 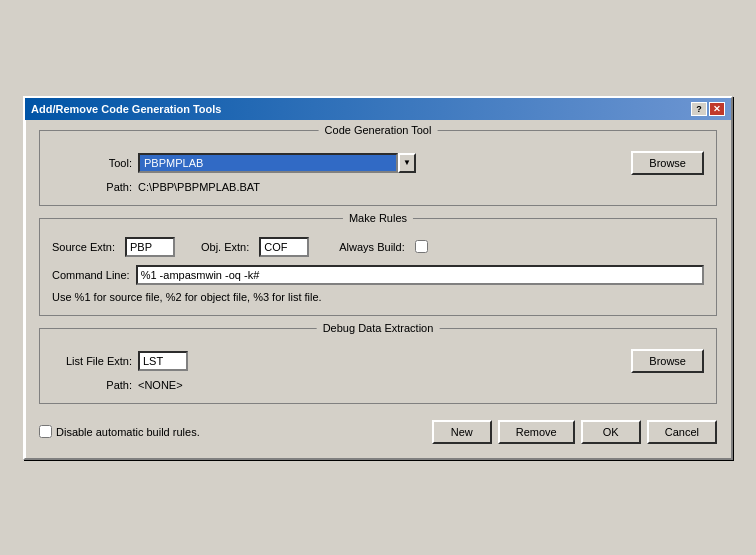 I want to click on code-gen-tool-fields: Tool: PBPMPLAB ▼ Path: C:\PBP\PBPMPLAB.B…, so click(x=332, y=168).